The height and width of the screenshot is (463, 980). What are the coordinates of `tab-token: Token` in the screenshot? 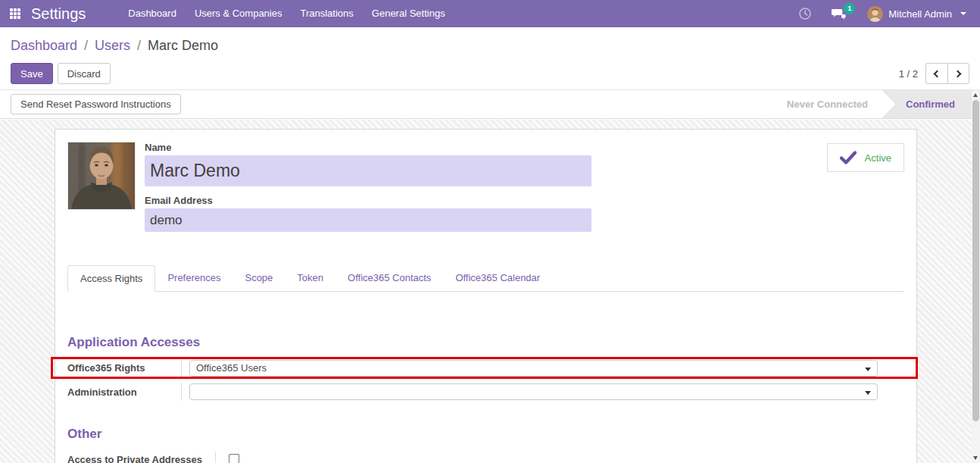 It's located at (311, 278).